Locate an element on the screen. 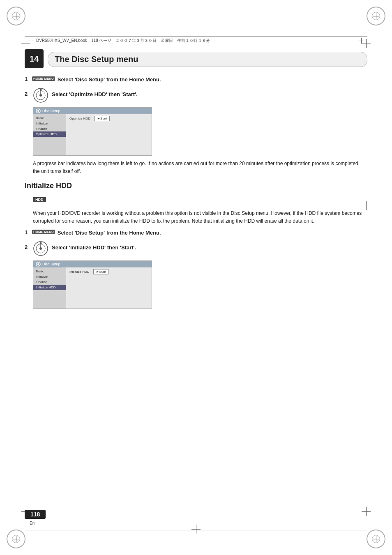 Image resolution: width=392 pixels, height=555 pixels. ui-content-init: Initialize HDD ►Start is located at coordinates (109, 288).